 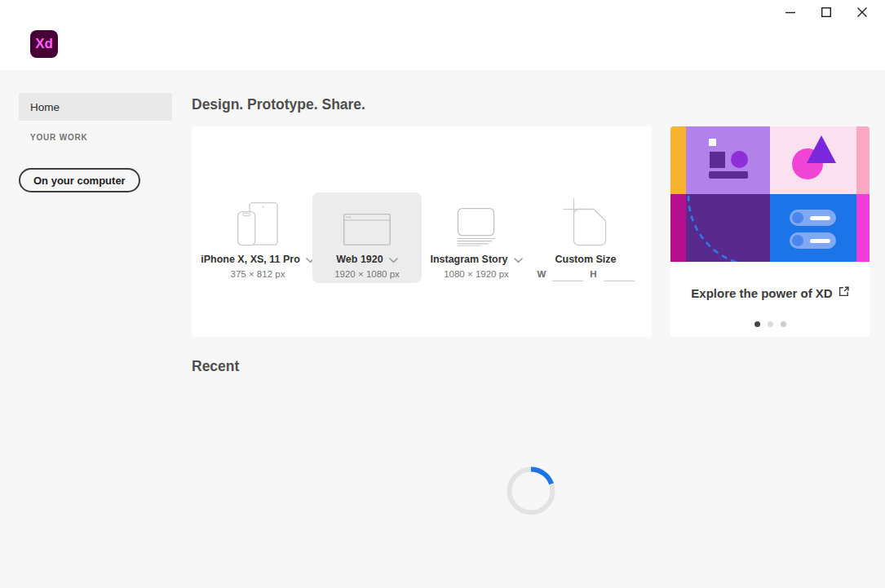 What do you see at coordinates (279, 104) in the screenshot?
I see `page-title: Design. Prototype. Share.` at bounding box center [279, 104].